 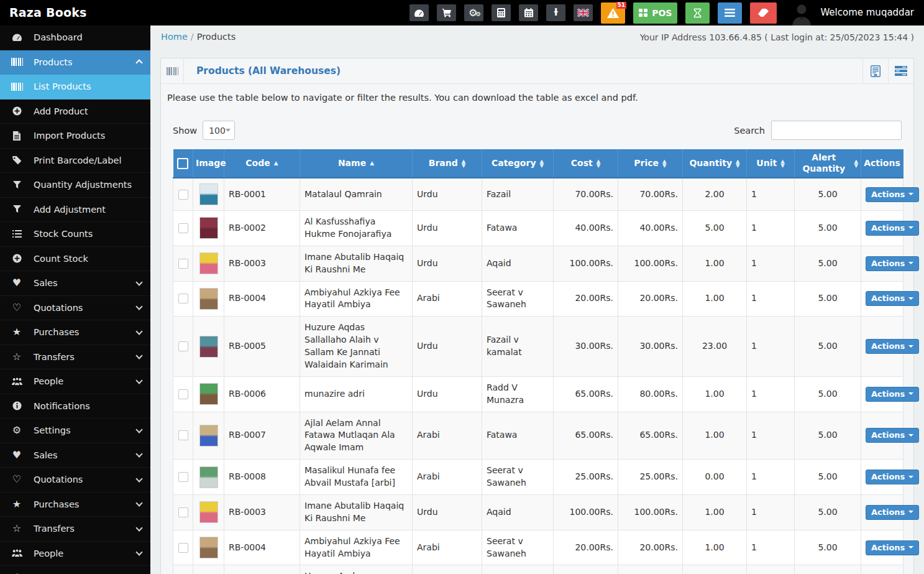 I want to click on style-shortcut-button: Ɨ, so click(x=556, y=12).